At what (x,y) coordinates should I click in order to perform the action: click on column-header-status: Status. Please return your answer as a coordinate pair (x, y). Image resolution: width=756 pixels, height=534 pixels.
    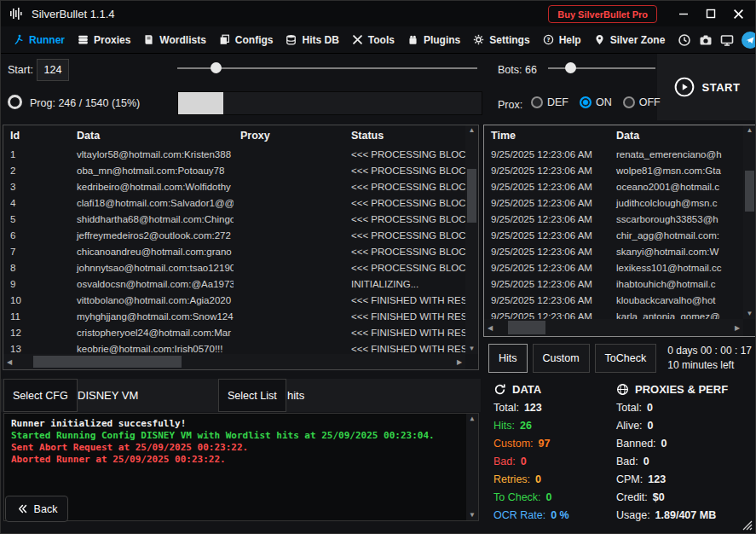
    Looking at the image, I should click on (405, 136).